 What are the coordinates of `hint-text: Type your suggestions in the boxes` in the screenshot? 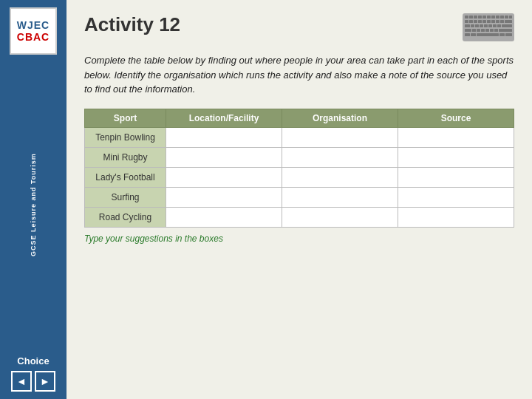 It's located at (299, 239).